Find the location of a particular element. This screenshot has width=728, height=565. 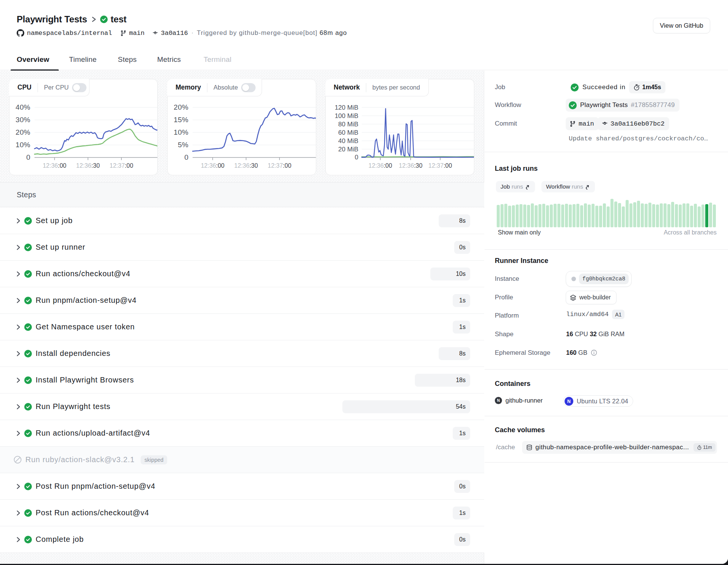

svg-text: 60 MiB is located at coordinates (348, 133).